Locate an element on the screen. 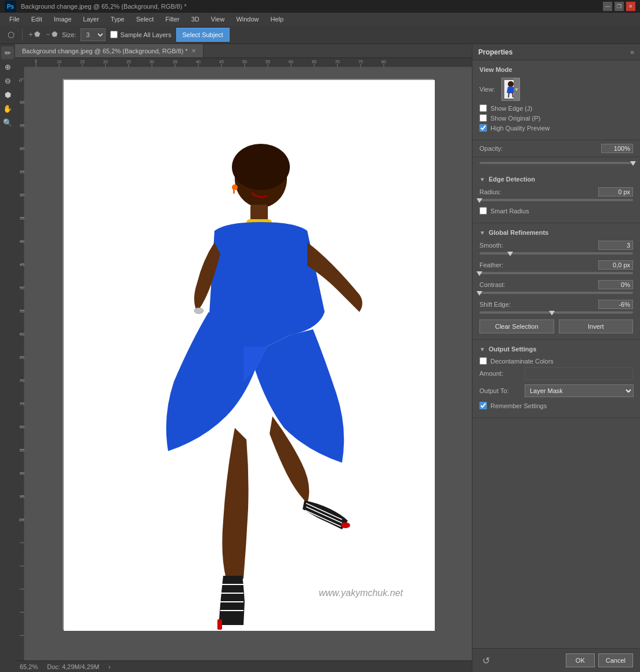 The width and height of the screenshot is (640, 672). panel-header: Properties » is located at coordinates (557, 52).